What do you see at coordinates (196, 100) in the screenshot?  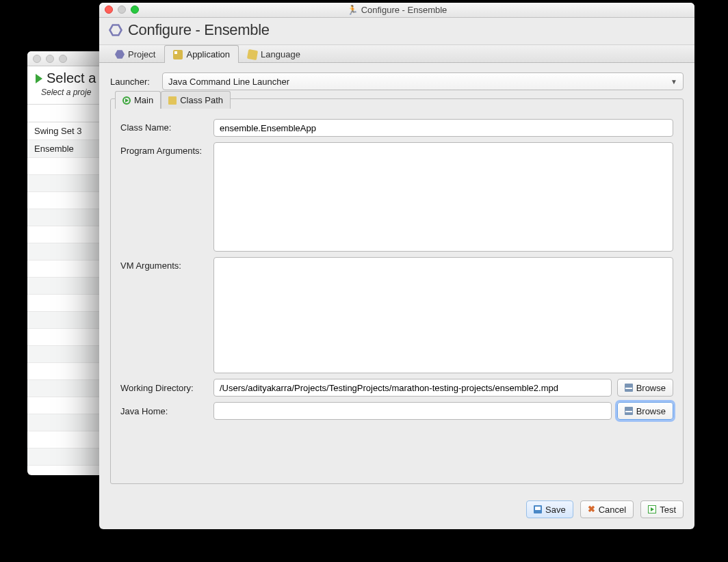 I see `tab-classpath: Class Path` at bounding box center [196, 100].